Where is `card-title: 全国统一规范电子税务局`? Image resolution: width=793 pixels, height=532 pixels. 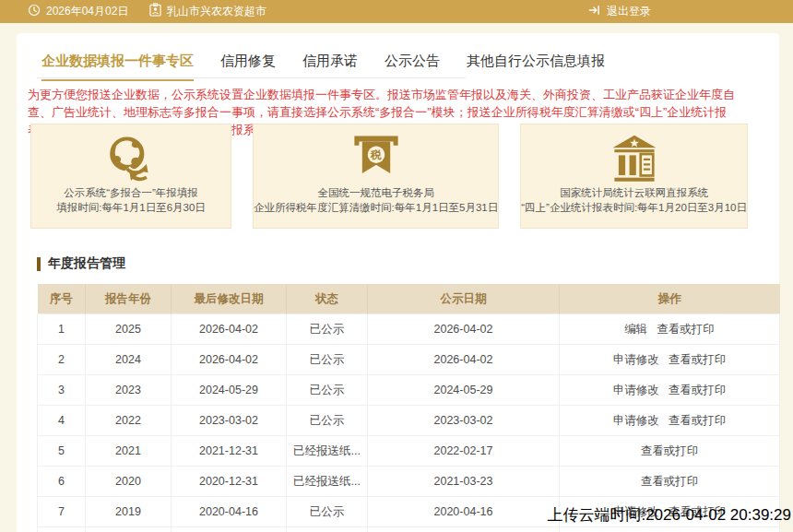 card-title: 全国统一规范电子税务局 is located at coordinates (376, 193).